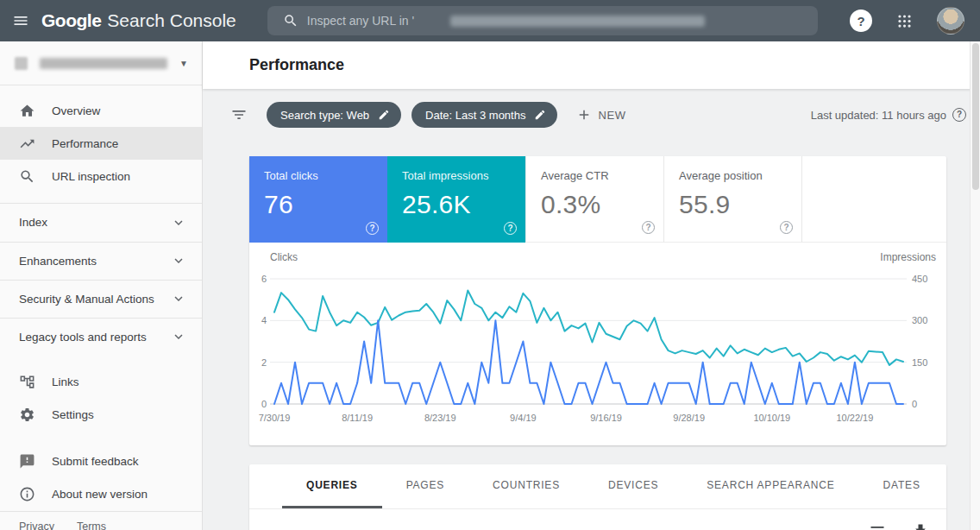 The width and height of the screenshot is (980, 530). What do you see at coordinates (139, 21) in the screenshot?
I see `app-logo: Google Search Console` at bounding box center [139, 21].